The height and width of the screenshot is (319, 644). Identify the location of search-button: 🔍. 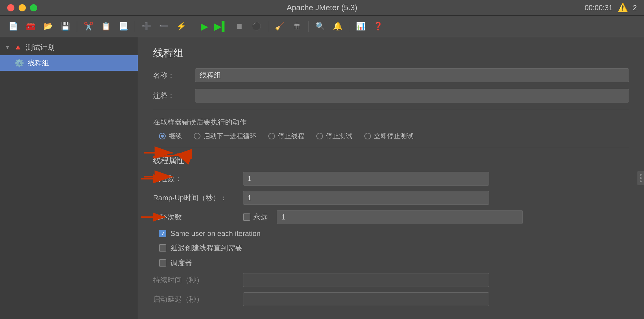
(320, 26).